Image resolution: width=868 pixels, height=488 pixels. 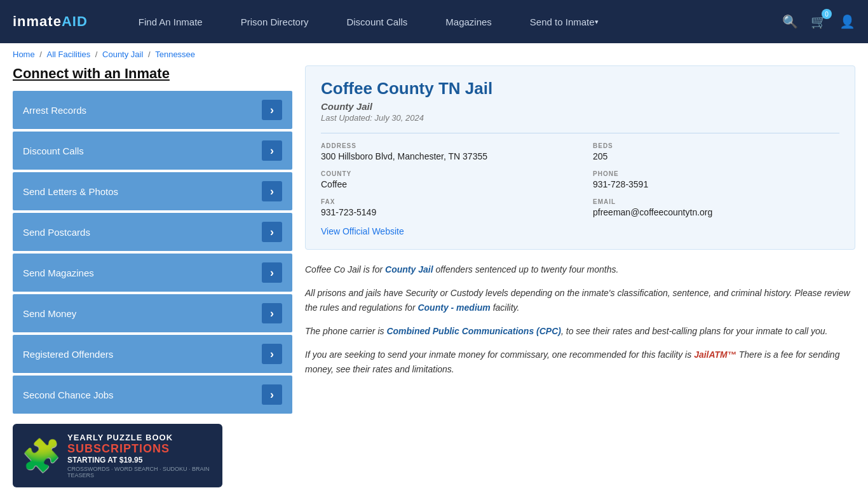 I want to click on search-icon: 🔍, so click(x=790, y=22).